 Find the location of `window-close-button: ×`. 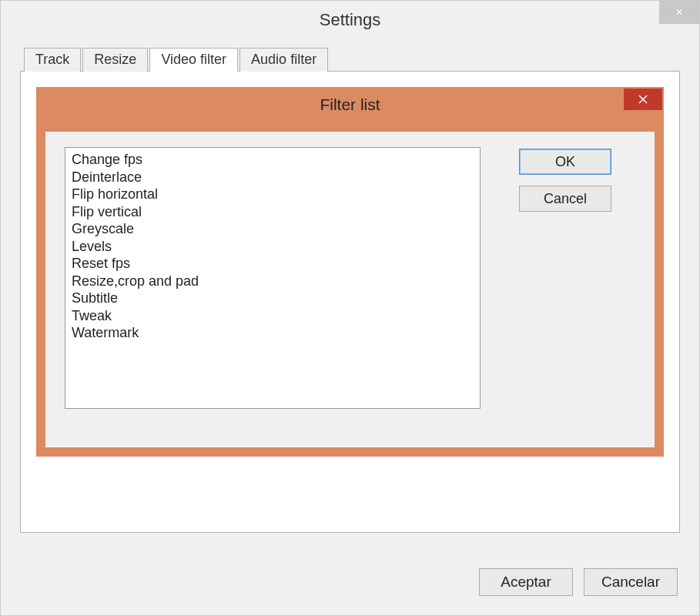

window-close-button: × is located at coordinates (679, 12).